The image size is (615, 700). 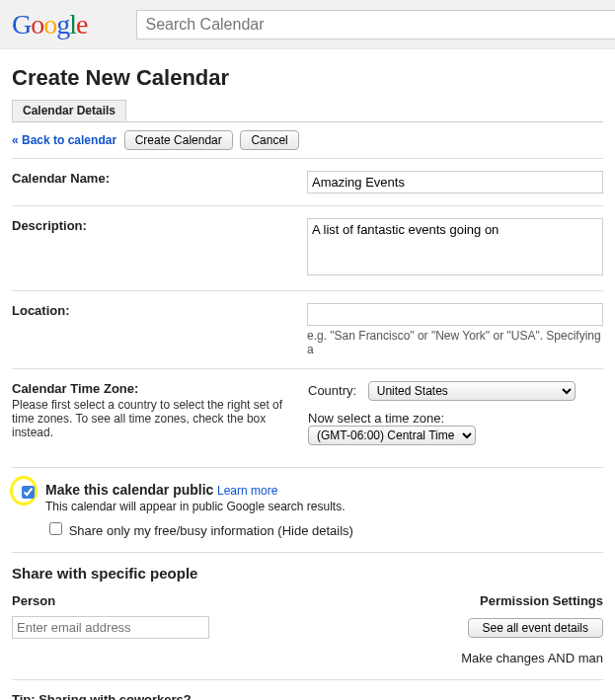 I want to click on page-title: Create New Calendar, so click(x=308, y=78).